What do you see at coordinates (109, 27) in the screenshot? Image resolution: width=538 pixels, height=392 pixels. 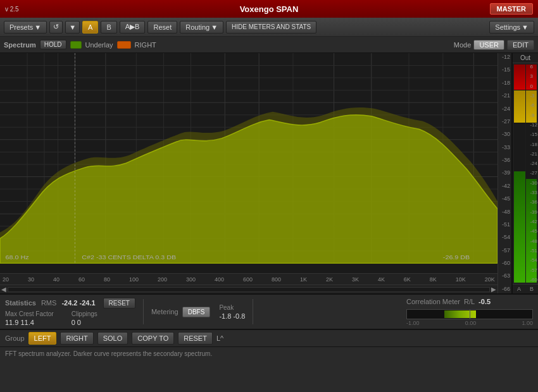 I see `b-button: B` at bounding box center [109, 27].